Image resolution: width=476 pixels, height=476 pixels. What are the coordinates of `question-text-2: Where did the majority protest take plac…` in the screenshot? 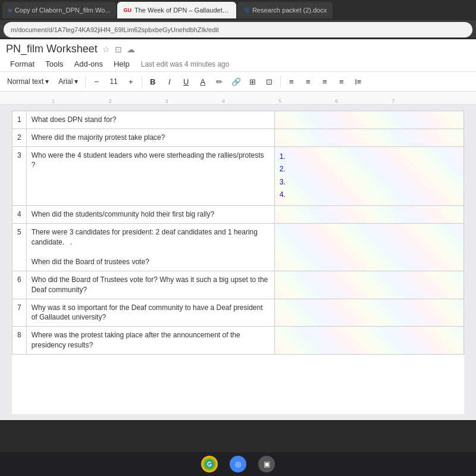 It's located at (99, 137).